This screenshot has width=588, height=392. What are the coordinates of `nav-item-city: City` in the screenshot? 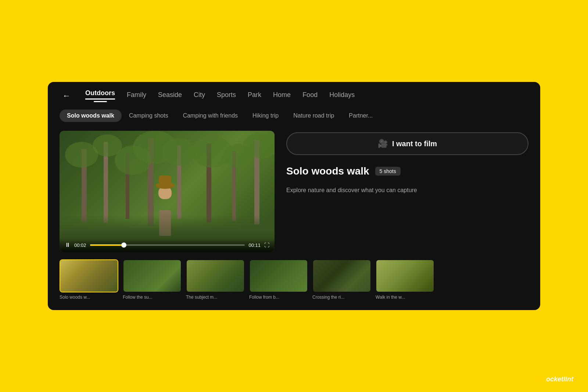 It's located at (199, 96).